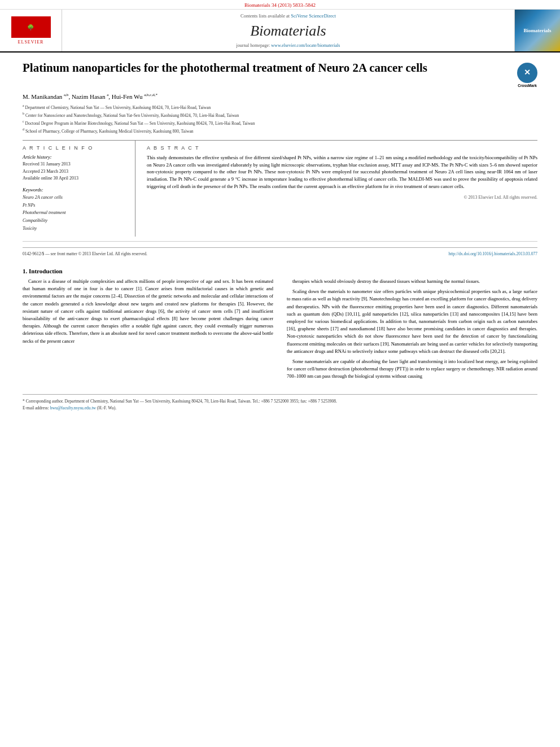 This screenshot has height=747, width=560. I want to click on citation-bar: Biomaterials 34 (2013) 5833–5842, so click(280, 5).